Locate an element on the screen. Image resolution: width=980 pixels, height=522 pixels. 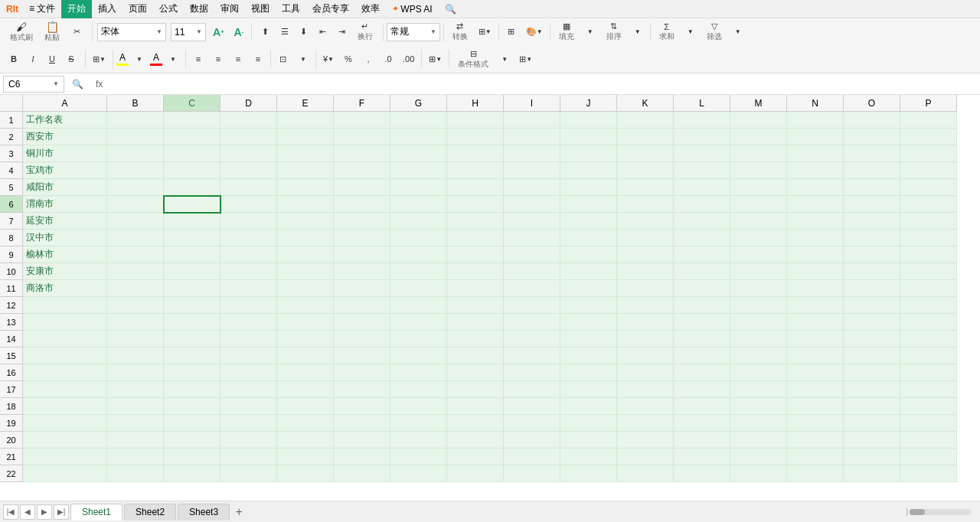
cell-reference-box: C6 ▼ is located at coordinates (34, 84).